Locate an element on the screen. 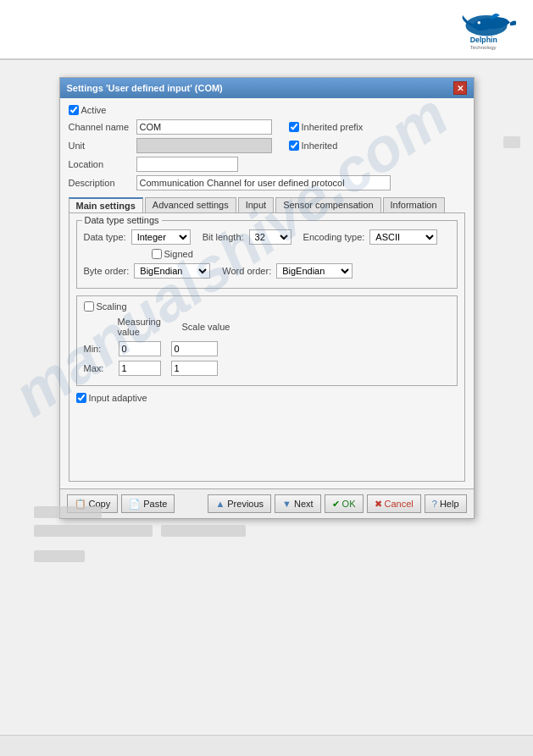 This screenshot has width=533, height=756. active-checkbox-label: Active is located at coordinates (88, 110).